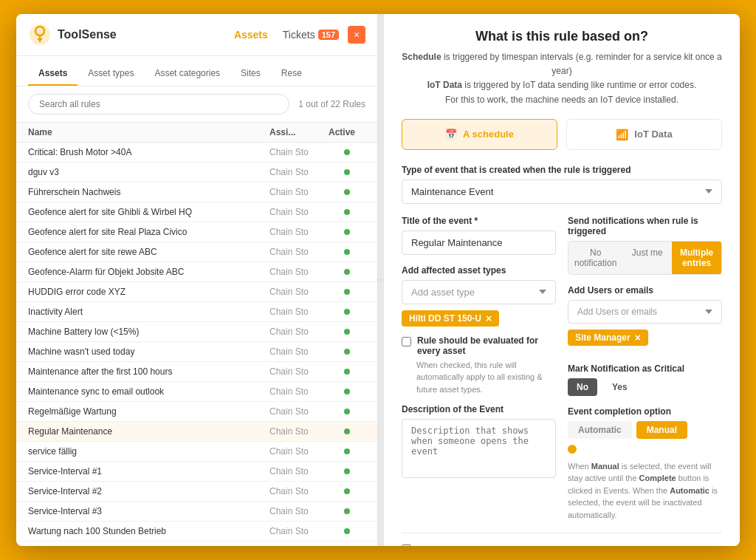 The width and height of the screenshot is (756, 560). Describe the element at coordinates (196, 511) in the screenshot. I see `rule-row: Service-Interval #3 Chain Sto` at that location.